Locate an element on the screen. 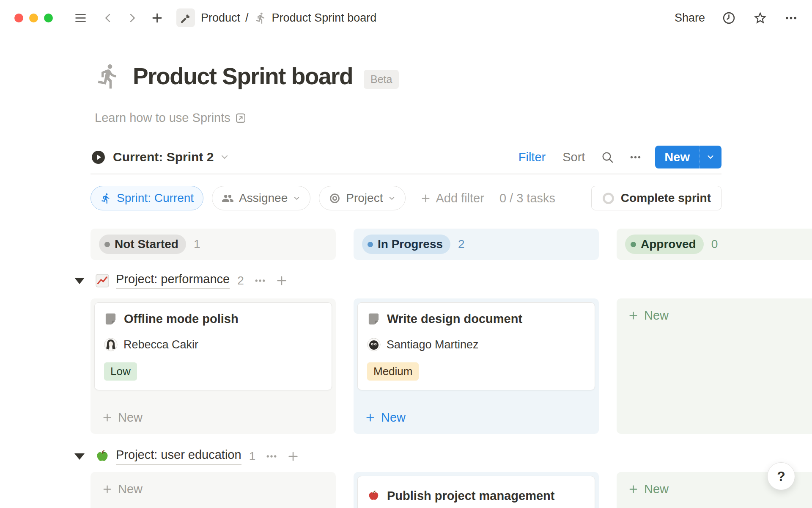  close-window-button is located at coordinates (19, 18).